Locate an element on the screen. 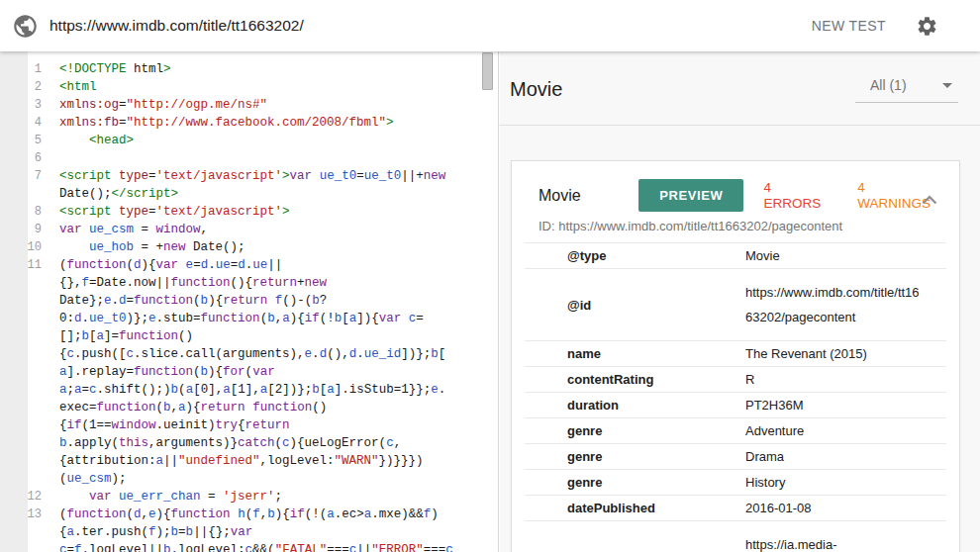  code-text: var ue_csm = window, is located at coordinates (134, 230).